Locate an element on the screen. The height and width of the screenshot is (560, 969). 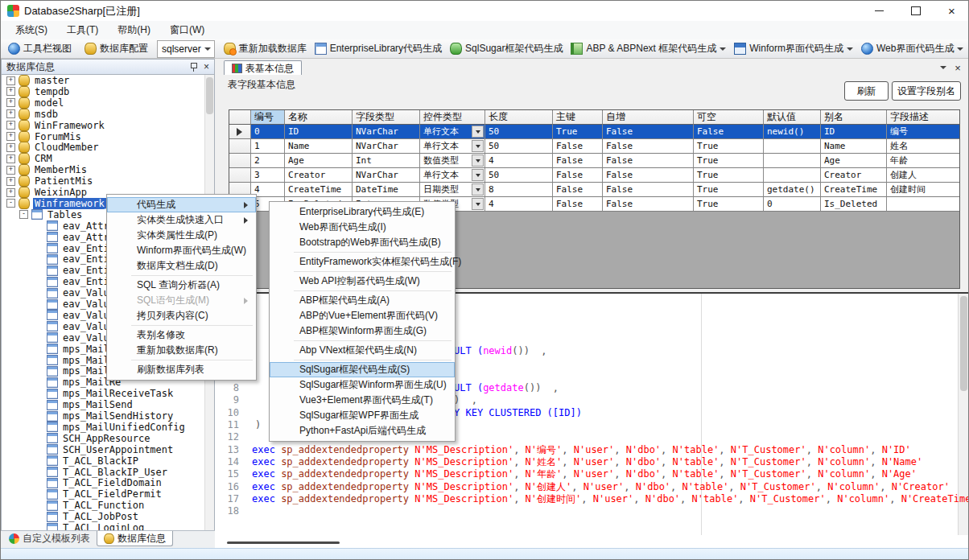
submenu-item-Web界面代码生成(I): Web界面代码生成(I) is located at coordinates (362, 227).